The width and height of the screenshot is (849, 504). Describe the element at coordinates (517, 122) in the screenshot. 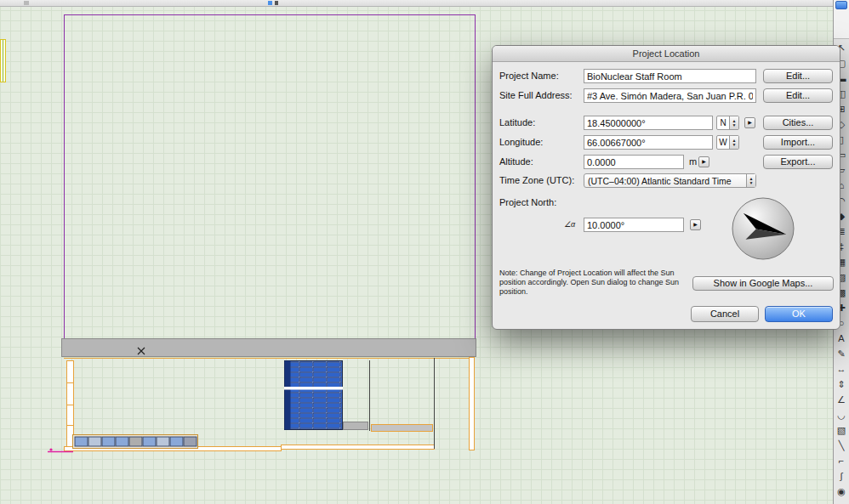

I see `latitude-label: Latitude:` at that location.